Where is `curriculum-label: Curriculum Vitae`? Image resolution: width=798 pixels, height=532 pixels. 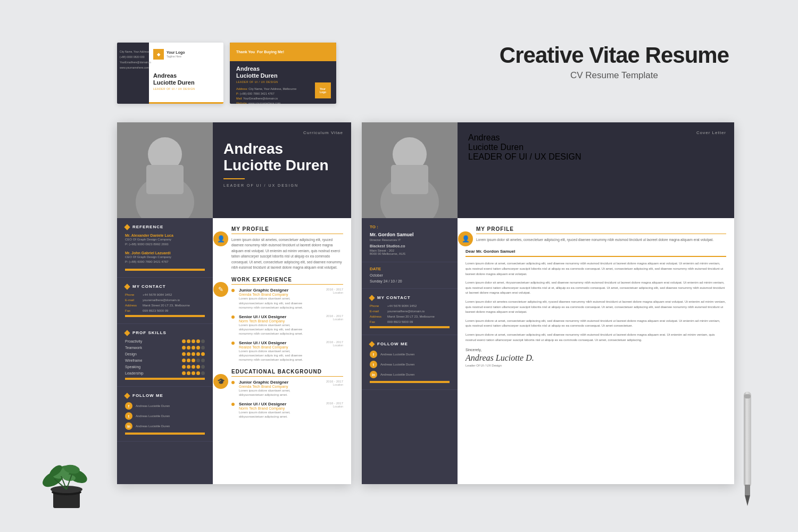 curriculum-label: Curriculum Vitae is located at coordinates (323, 133).